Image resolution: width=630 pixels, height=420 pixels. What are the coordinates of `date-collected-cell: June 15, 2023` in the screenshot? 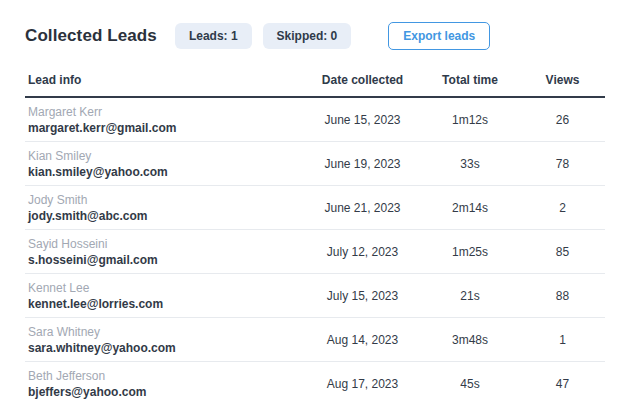 It's located at (362, 120).